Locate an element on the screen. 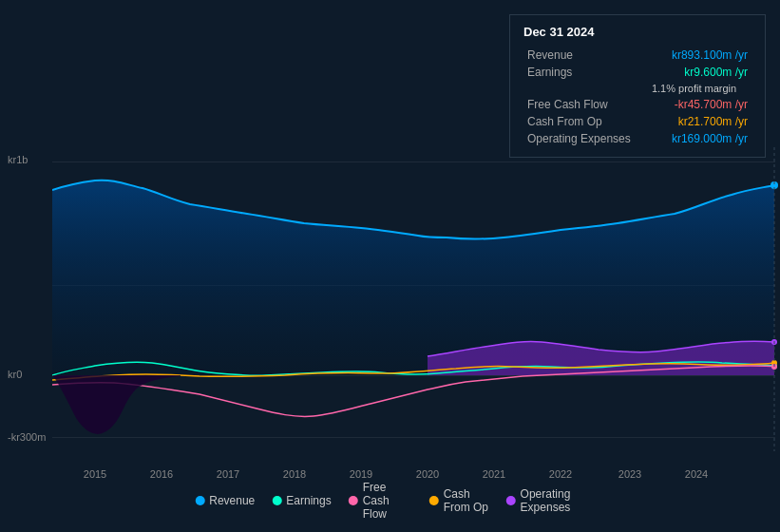 This screenshot has width=780, height=532. profit-margin-label is located at coordinates (585, 88).